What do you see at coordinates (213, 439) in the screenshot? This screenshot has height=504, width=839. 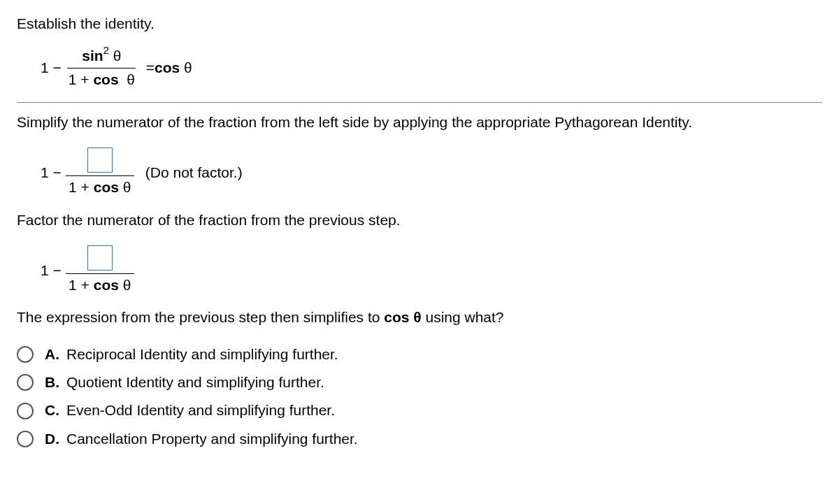 I see `option-d-text: Cancellation Property and simplifying fu…` at bounding box center [213, 439].